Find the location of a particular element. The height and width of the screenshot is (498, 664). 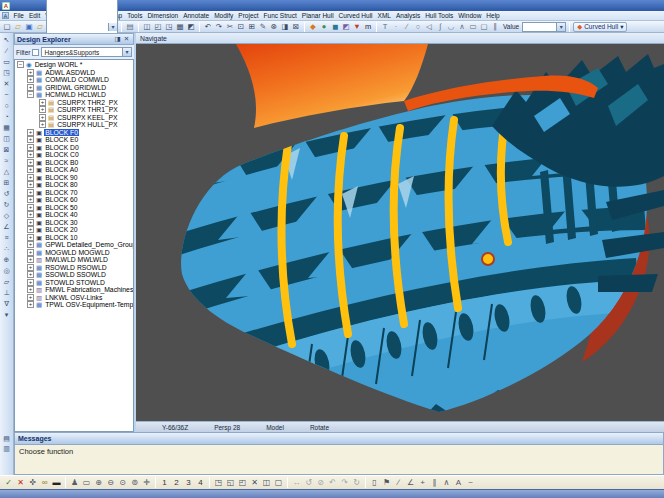

open-folder-icon: ▱ is located at coordinates (18, 27).